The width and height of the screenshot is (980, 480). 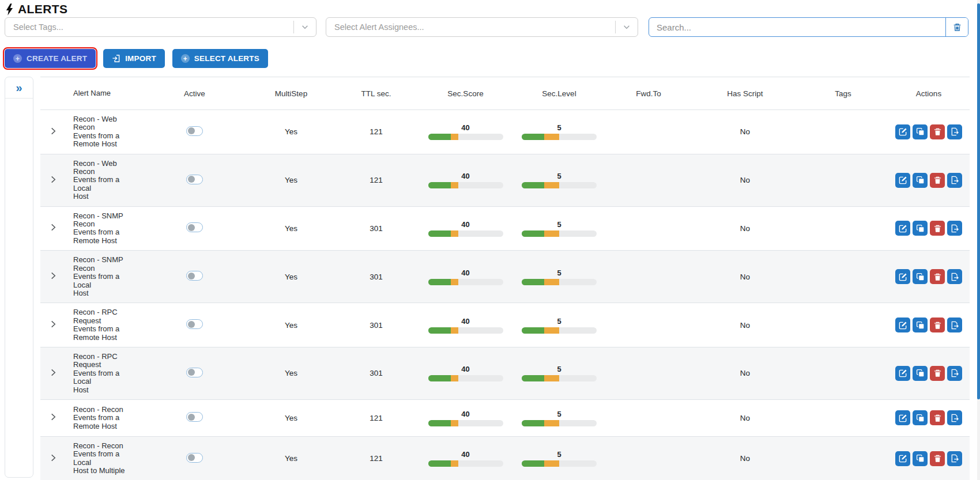 What do you see at coordinates (482, 27) in the screenshot?
I see `select-assignees-filter: Select Alert Assignees...` at bounding box center [482, 27].